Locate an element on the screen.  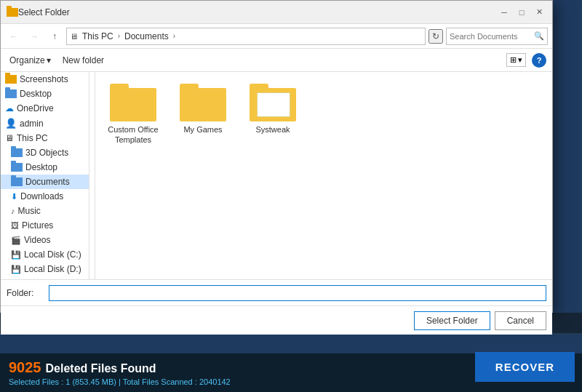
tree-item-documents: Documents is located at coordinates (45, 182).